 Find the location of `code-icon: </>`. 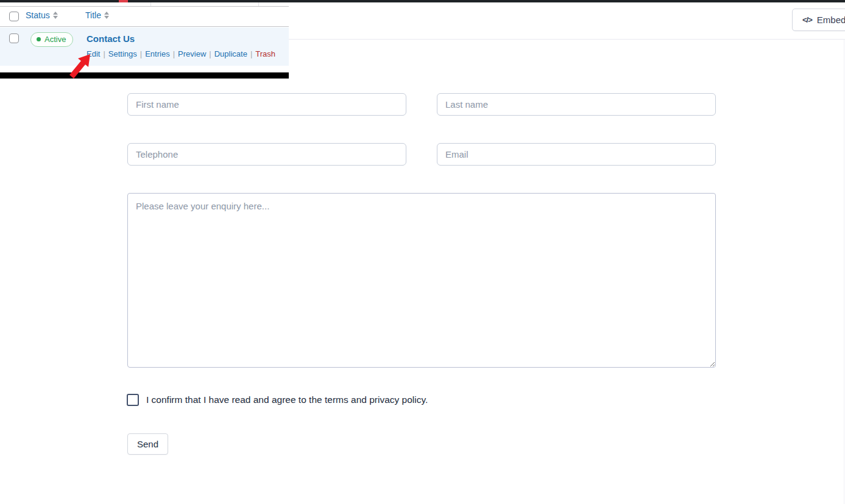

code-icon: </> is located at coordinates (807, 19).